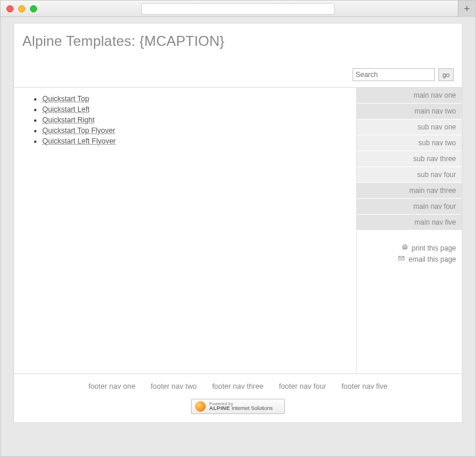 The image size is (476, 457). What do you see at coordinates (238, 71) in the screenshot?
I see `search-row: go` at bounding box center [238, 71].